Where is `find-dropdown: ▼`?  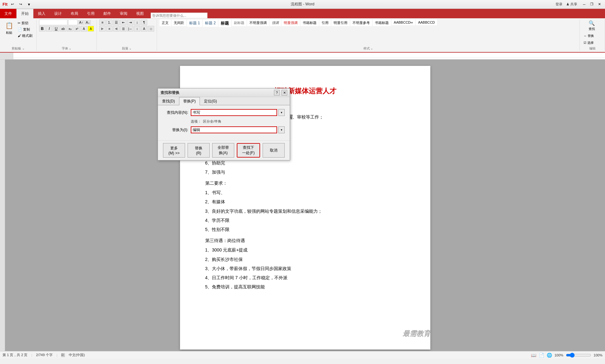 find-dropdown: ▼ is located at coordinates (282, 113).